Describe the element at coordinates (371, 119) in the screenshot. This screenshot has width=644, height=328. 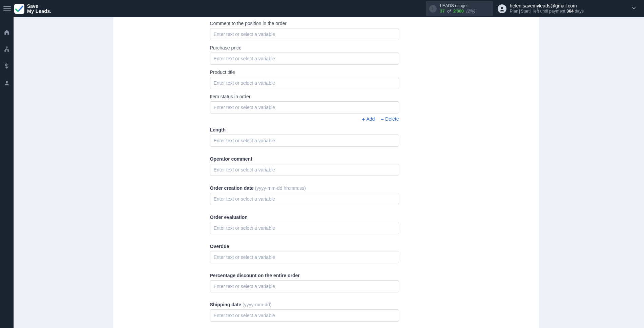
I see `add-label: Add` at that location.